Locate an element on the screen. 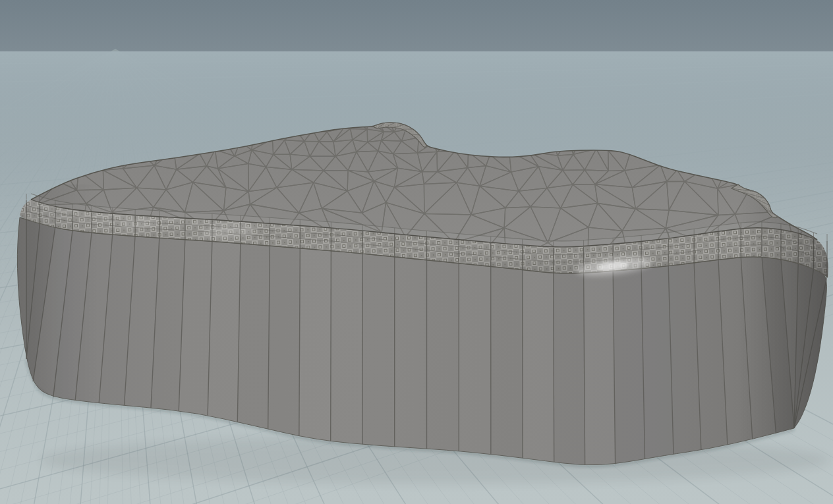 The height and width of the screenshot is (504, 833). wall-panel-line is located at coordinates (331, 346).